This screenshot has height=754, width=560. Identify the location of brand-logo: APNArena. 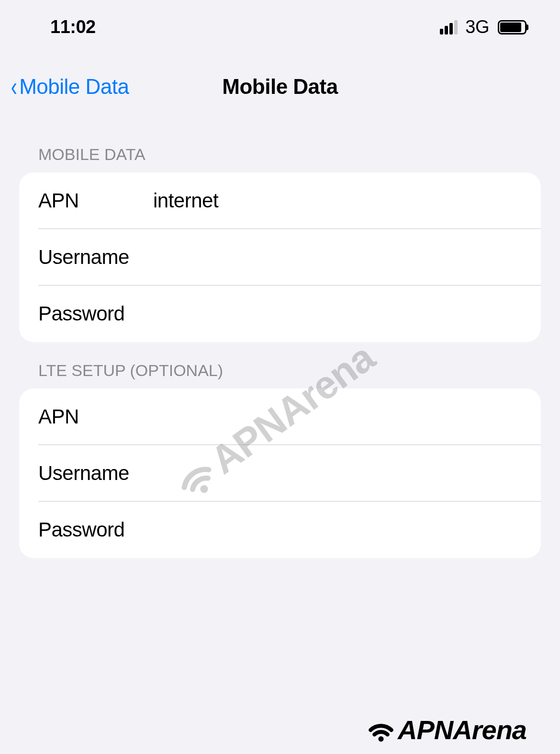
(446, 730).